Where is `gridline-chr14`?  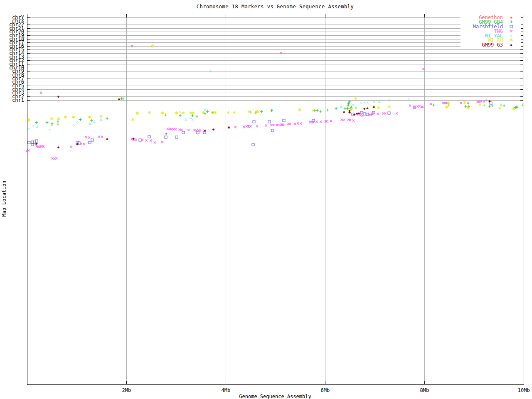 gridline-chr14 is located at coordinates (275, 53).